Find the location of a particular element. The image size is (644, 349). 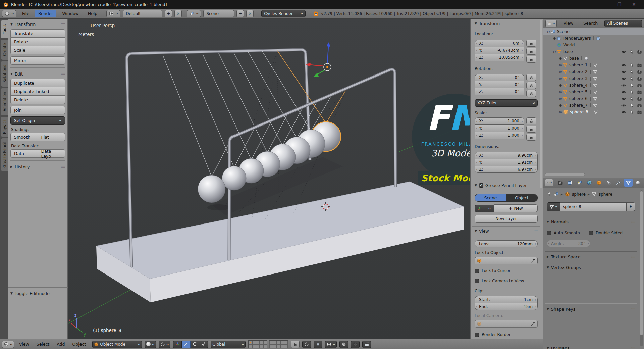

close-button: ✕ is located at coordinates (634, 4).